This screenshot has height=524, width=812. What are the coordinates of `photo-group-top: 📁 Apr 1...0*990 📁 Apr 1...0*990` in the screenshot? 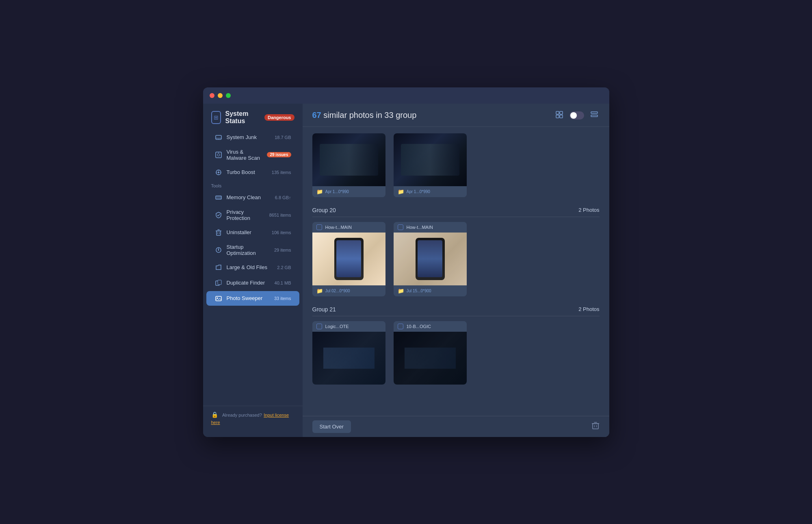 It's located at (456, 165).